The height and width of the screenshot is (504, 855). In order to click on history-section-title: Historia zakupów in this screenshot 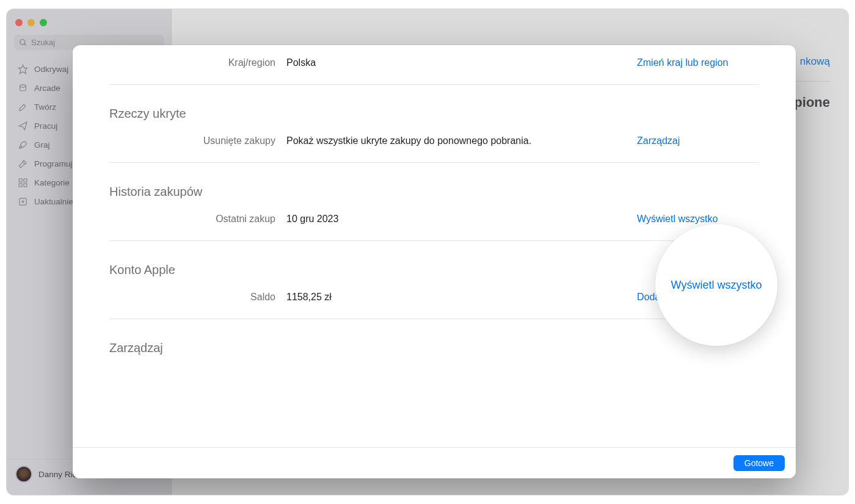, I will do `click(434, 187)`.